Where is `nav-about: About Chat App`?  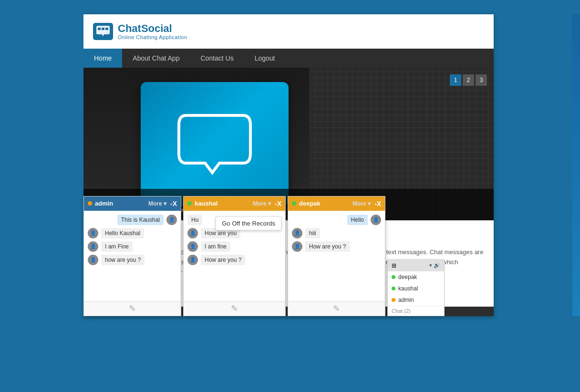
nav-about: About Chat App is located at coordinates (156, 58).